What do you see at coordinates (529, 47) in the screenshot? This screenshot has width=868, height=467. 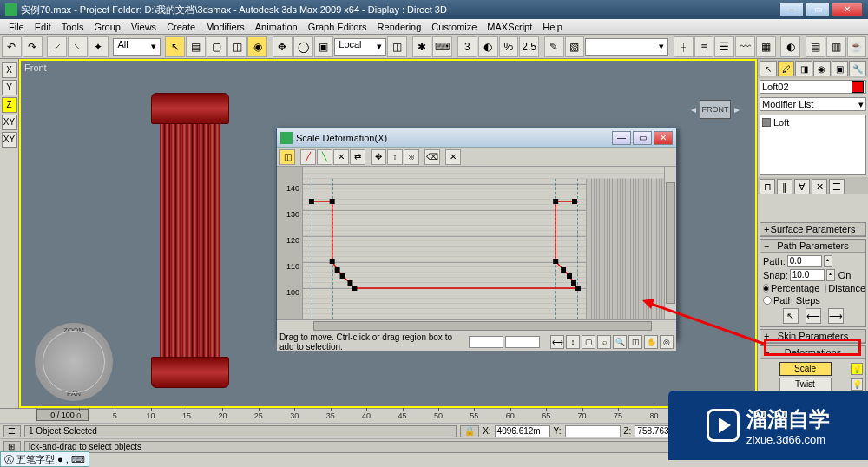 I see `spinner-snap-button: 2.5` at bounding box center [529, 47].